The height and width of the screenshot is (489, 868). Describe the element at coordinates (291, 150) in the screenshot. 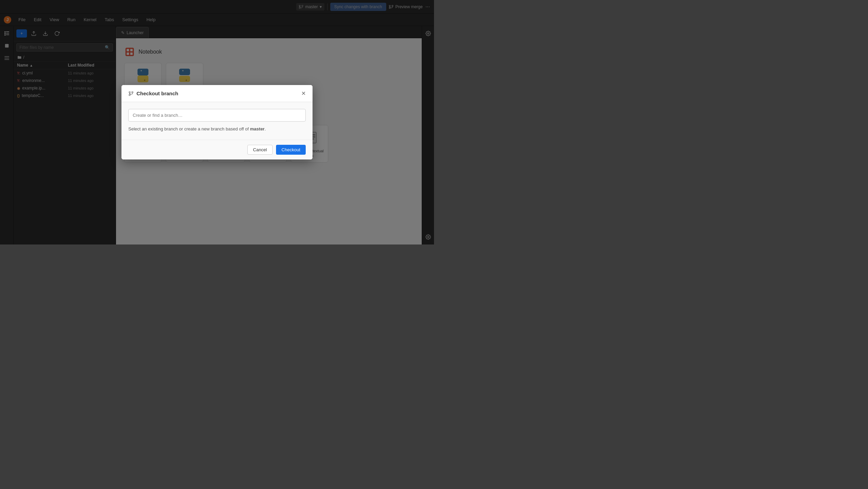

I see `checkout-button: Checkout` at that location.